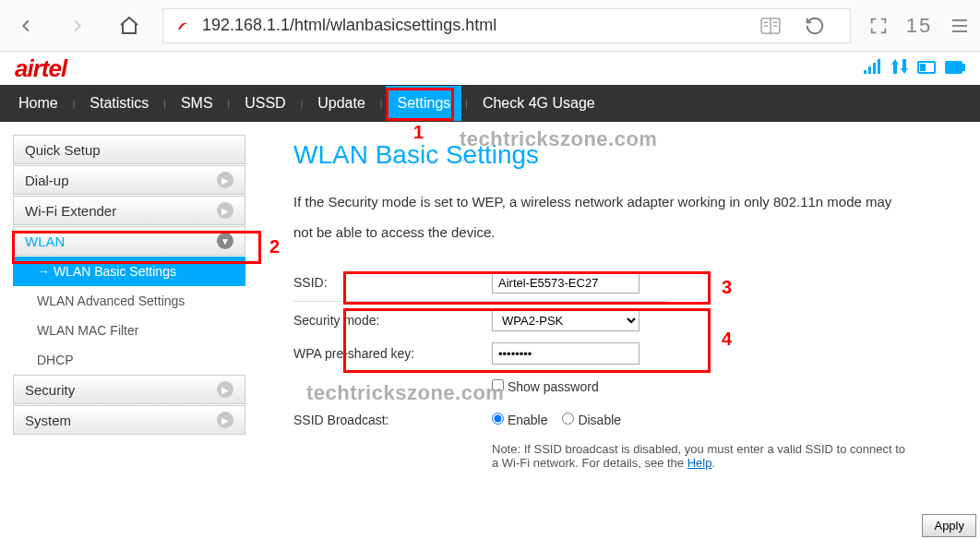 The image size is (980, 539). I want to click on sidebar-item-wifiextender: Wi-Fi Extender ▶, so click(129, 210).